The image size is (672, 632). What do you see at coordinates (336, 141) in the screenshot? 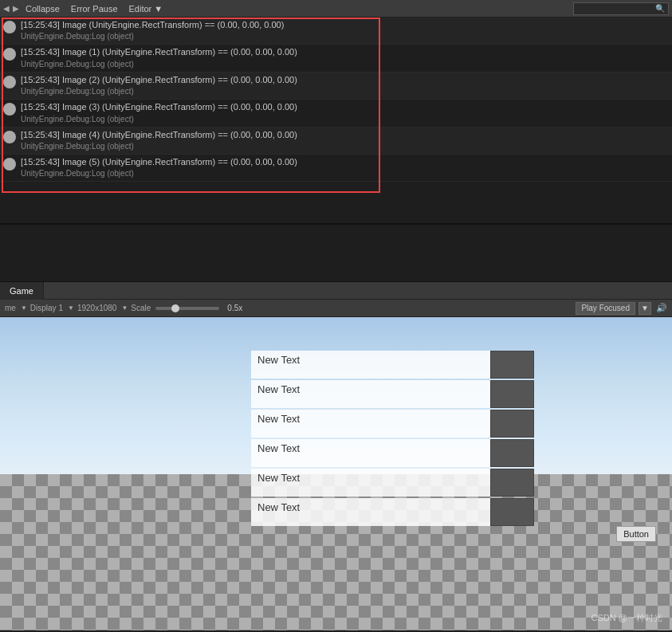
I see `log-entry: [15:25:43] Image (4) (UnityEngine.RectTr…` at bounding box center [336, 141].